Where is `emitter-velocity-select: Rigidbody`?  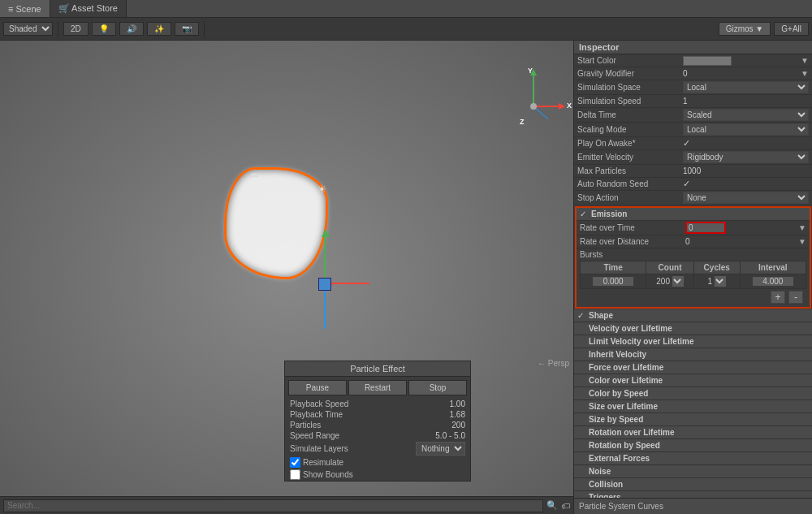 emitter-velocity-select: Rigidbody is located at coordinates (745, 158).